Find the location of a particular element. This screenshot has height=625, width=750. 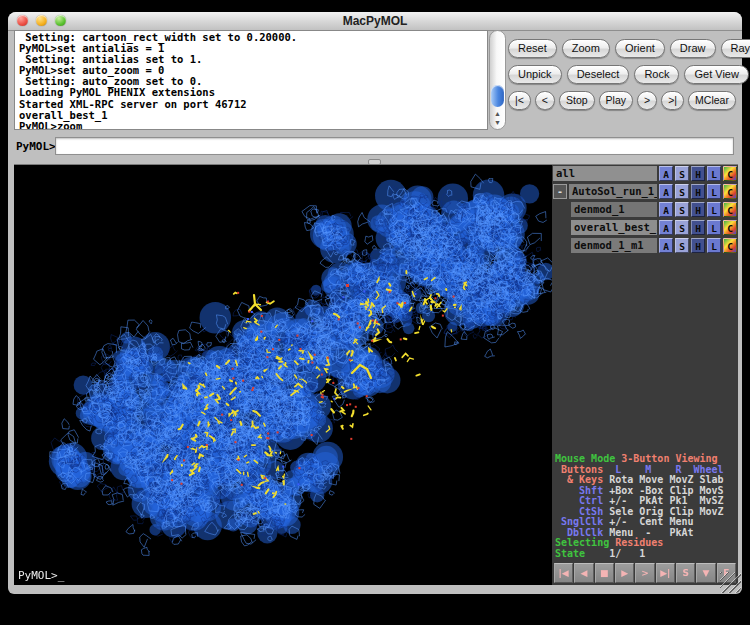

mouse-panel-text: 3-Button Viewing is located at coordinates (669, 458).